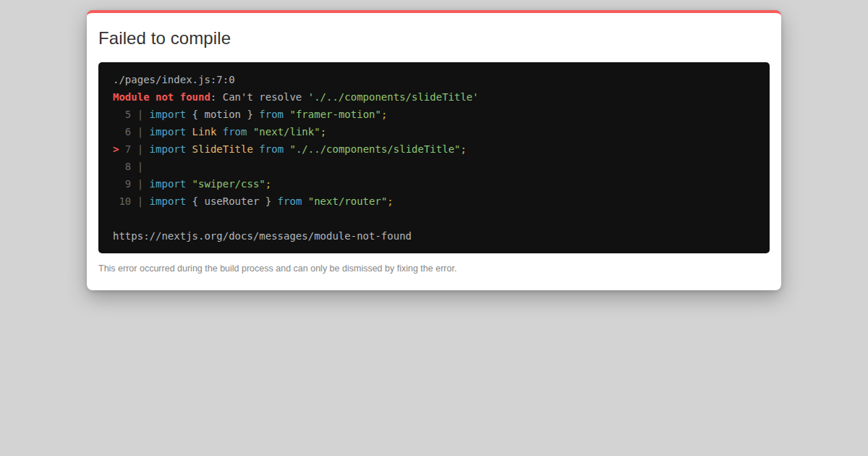 Image resolution: width=868 pixels, height=456 pixels. I want to click on code-token-id: Link, so click(205, 132).